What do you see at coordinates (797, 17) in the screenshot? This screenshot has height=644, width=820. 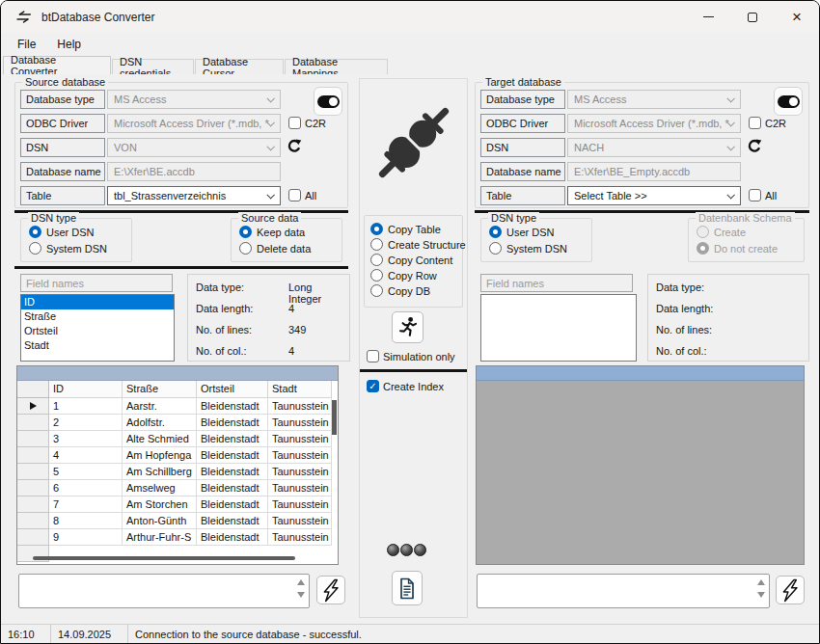 I see `close-button: ×` at bounding box center [797, 17].